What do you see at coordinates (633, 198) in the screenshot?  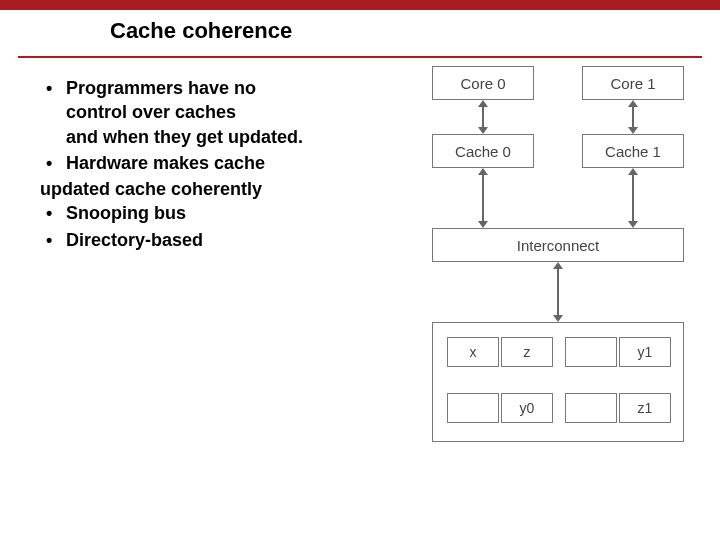 I see `arrow-cache1-interconnect` at bounding box center [633, 198].